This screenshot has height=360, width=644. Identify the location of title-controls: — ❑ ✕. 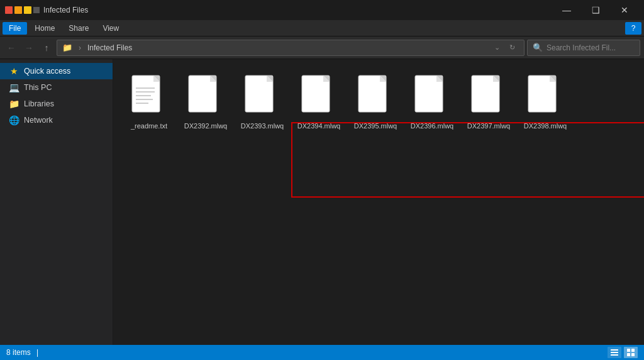
(596, 10).